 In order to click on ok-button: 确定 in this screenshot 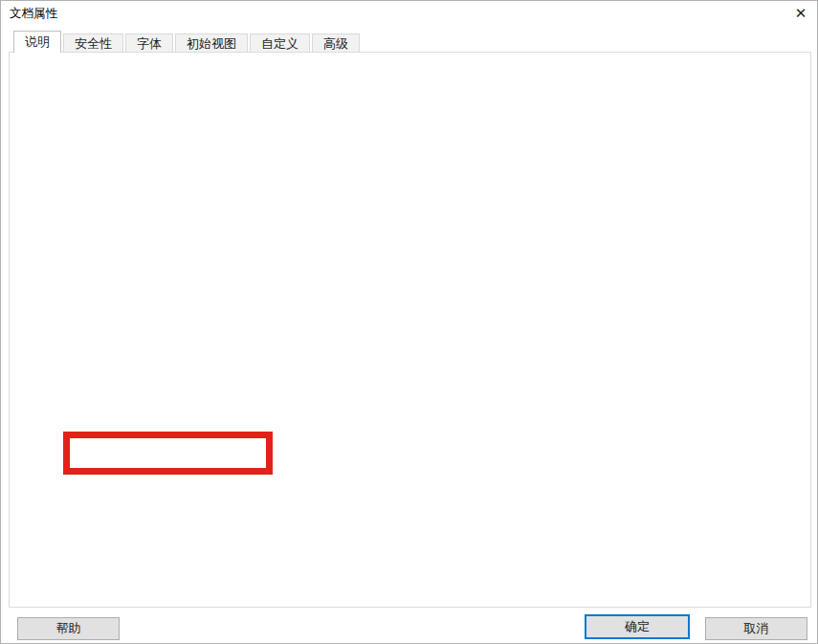, I will do `click(637, 627)`.